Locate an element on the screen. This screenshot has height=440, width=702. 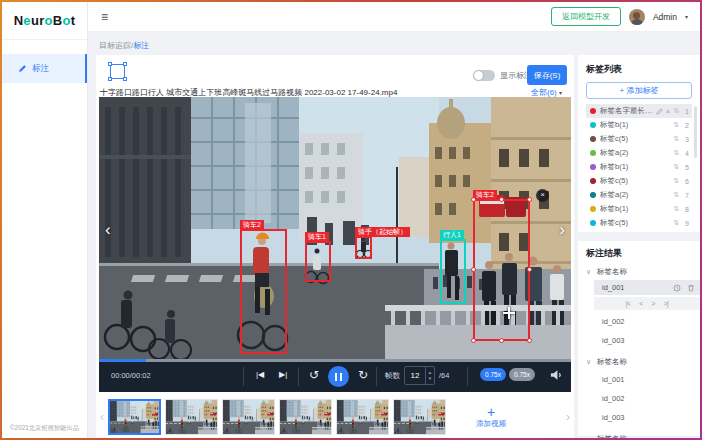
progress-bar is located at coordinates (335, 360).